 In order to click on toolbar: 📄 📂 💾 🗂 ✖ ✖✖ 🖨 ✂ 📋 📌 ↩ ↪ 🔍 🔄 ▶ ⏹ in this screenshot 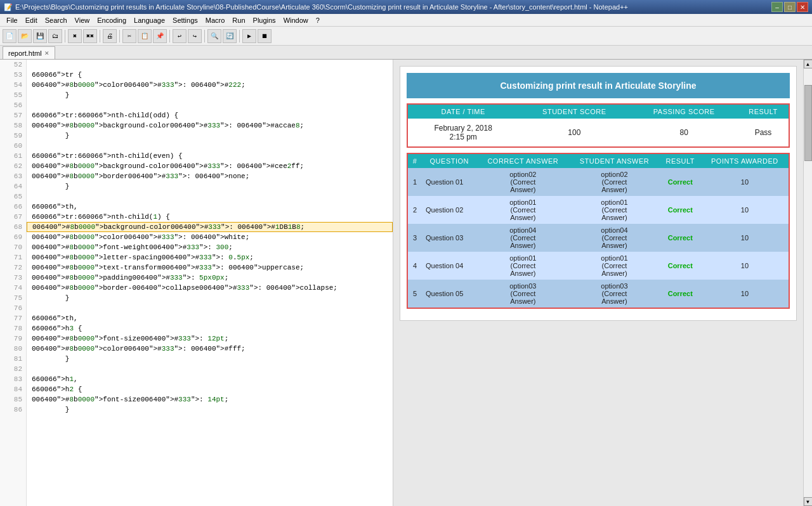, I will do `click(406, 36)`.